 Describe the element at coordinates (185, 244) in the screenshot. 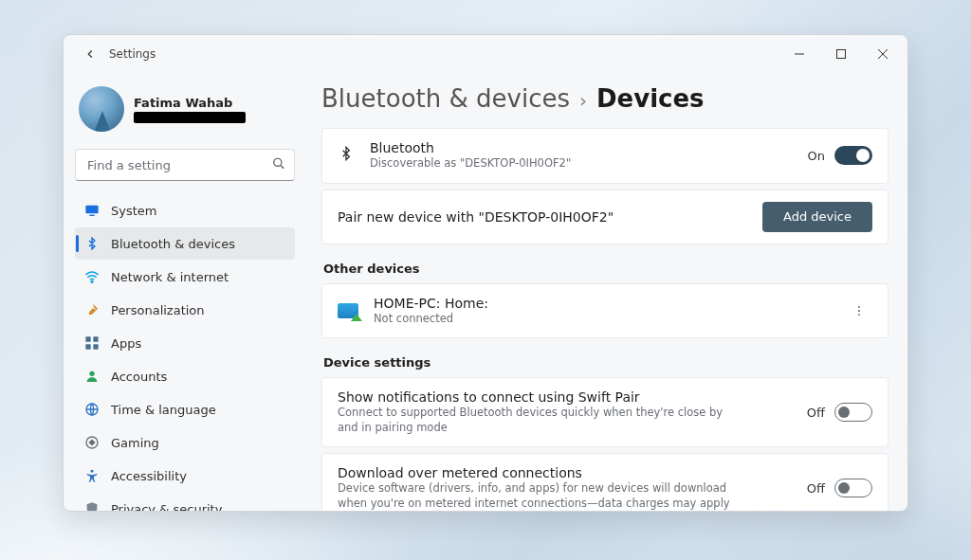

I see `sidebar-item-bluetooth-devices: Bluetooth & devices` at that location.